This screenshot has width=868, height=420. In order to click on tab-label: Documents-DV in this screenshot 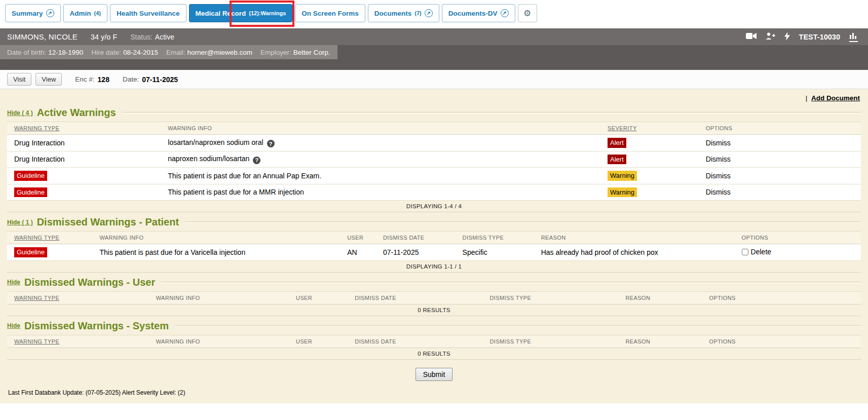, I will do `click(473, 13)`.